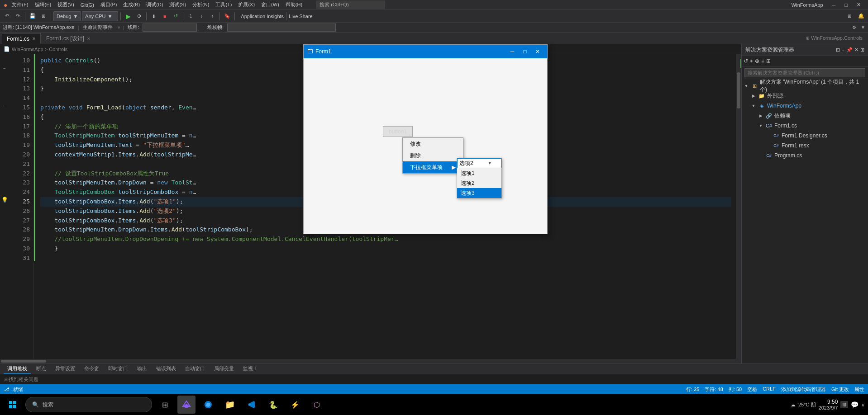  Describe the element at coordinates (317, 405) in the screenshot. I see `app3-taskbar-btn: ⬡` at that location.